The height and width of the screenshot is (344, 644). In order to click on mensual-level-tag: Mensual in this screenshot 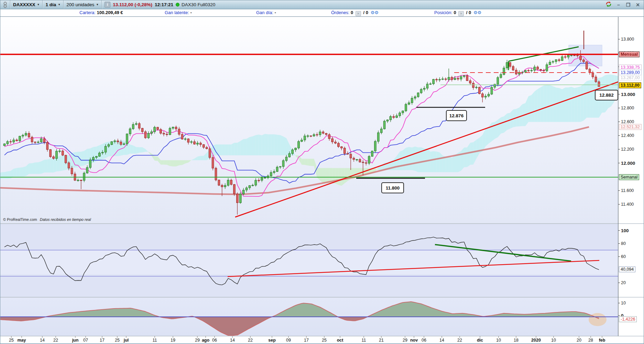, I will do `click(629, 54)`.